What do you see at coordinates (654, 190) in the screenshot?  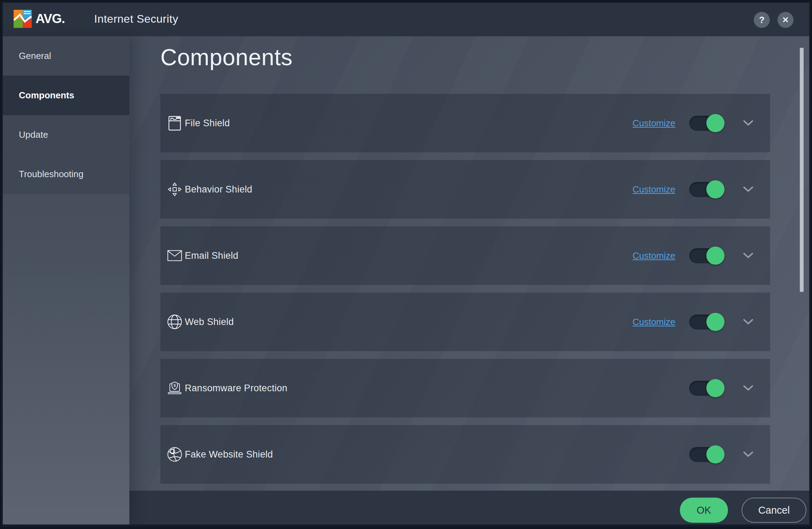 I see `customize-link-behavior-shield: Customize` at bounding box center [654, 190].